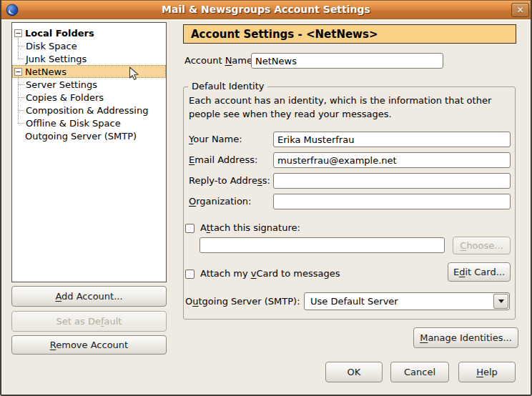  I want to click on outgoing-server-label: Outgoing Server (SMTP):, so click(243, 302).